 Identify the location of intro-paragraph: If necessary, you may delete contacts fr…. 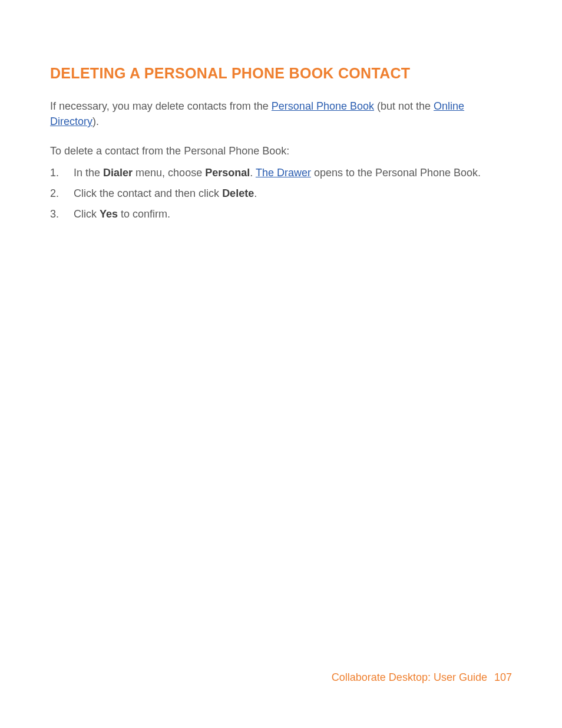
(281, 114).